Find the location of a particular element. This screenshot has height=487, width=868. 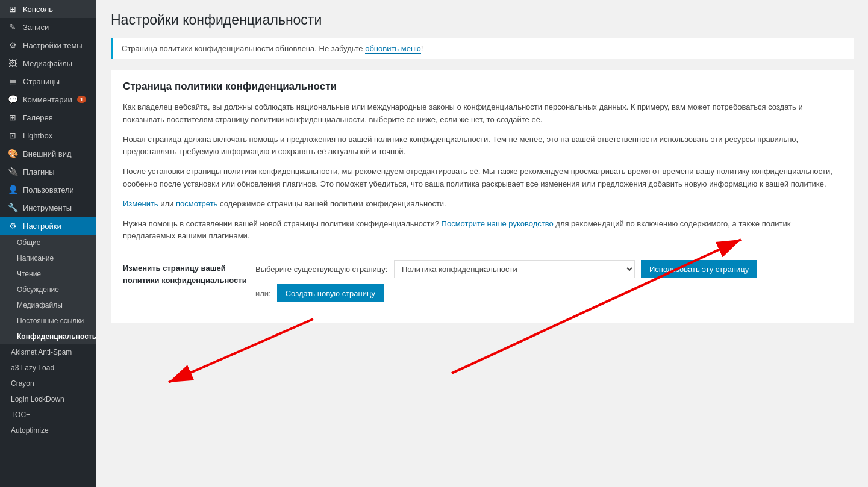

section-heading: Страница политики конфиденциальности is located at coordinates (482, 87).